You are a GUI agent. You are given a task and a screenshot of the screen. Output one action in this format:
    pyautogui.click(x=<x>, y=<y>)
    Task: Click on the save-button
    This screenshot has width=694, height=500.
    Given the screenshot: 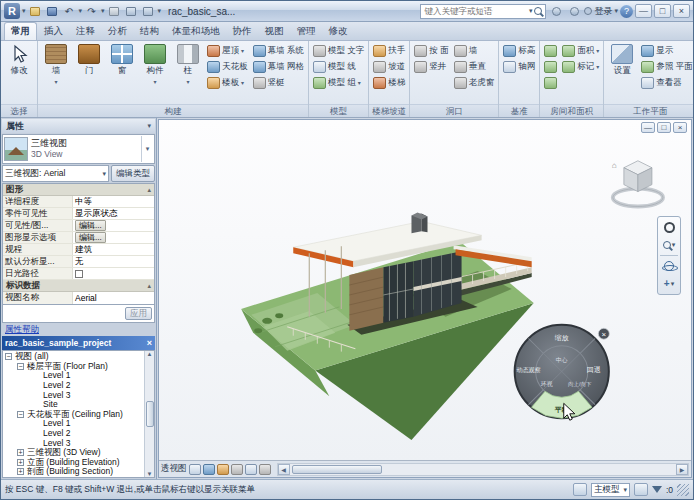 What is the action you would take?
    pyautogui.click(x=52, y=11)
    